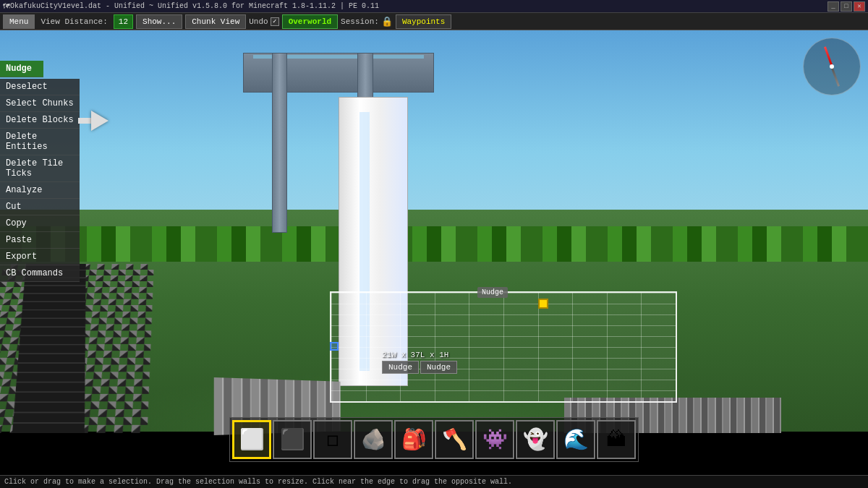 The width and height of the screenshot is (868, 488). What do you see at coordinates (454, 440) in the screenshot?
I see `hotbar-slot-6-icon: 🪓` at bounding box center [454, 440].